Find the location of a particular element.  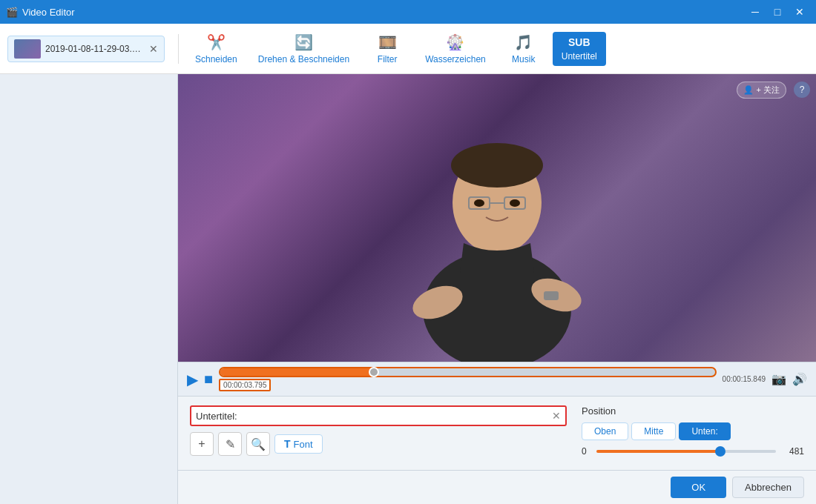

watch-button: 👤 + 关注 is located at coordinates (761, 90).